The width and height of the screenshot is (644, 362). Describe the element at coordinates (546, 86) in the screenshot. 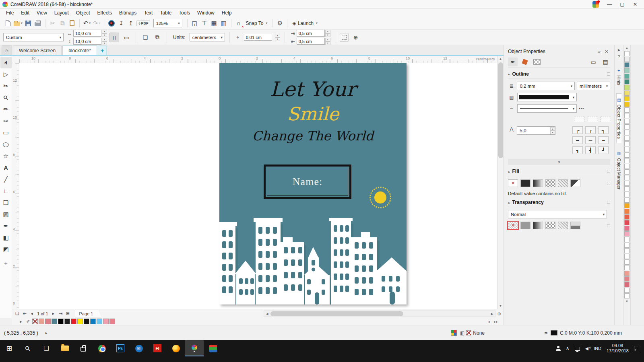

I see `outline-width-combo: 0,2 mm ▾` at that location.